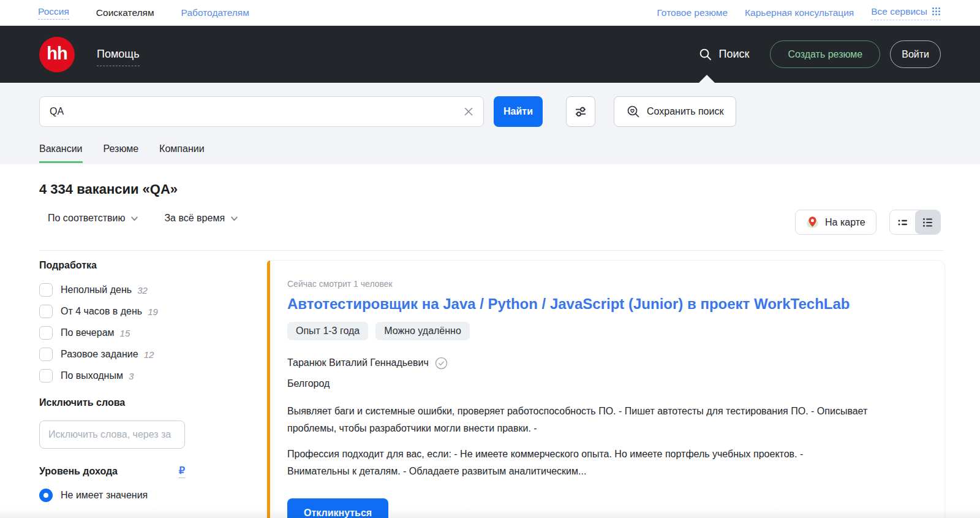 The height and width of the screenshot is (518, 980). What do you see at coordinates (927, 222) in the screenshot?
I see `view-mode-detailed` at bounding box center [927, 222].